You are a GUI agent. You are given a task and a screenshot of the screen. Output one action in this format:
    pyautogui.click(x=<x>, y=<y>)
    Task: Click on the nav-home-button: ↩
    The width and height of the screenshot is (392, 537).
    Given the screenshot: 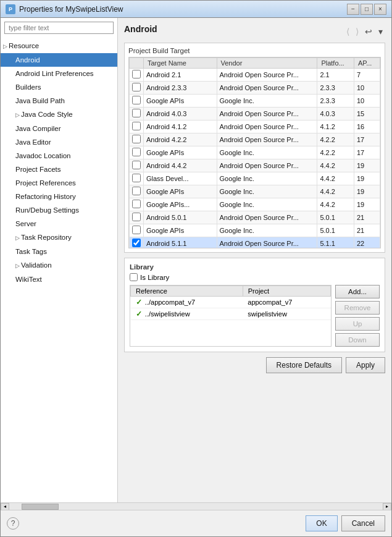 What is the action you would take?
    pyautogui.click(x=369, y=32)
    